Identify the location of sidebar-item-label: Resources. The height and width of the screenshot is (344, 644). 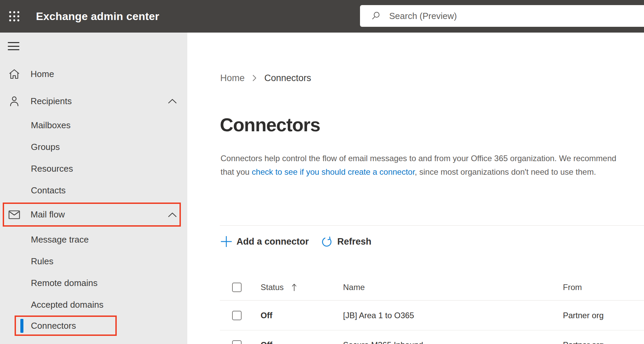
(52, 169).